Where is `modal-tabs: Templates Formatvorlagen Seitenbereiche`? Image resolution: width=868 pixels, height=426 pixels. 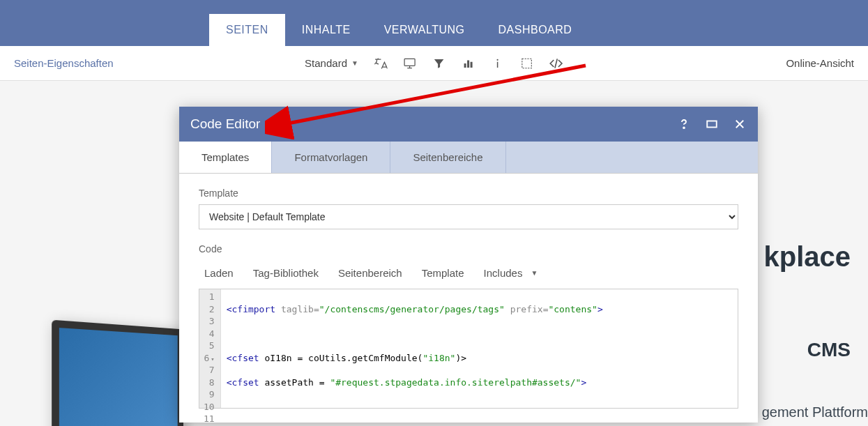 modal-tabs: Templates Formatvorlagen Seitenbereiche is located at coordinates (469, 158).